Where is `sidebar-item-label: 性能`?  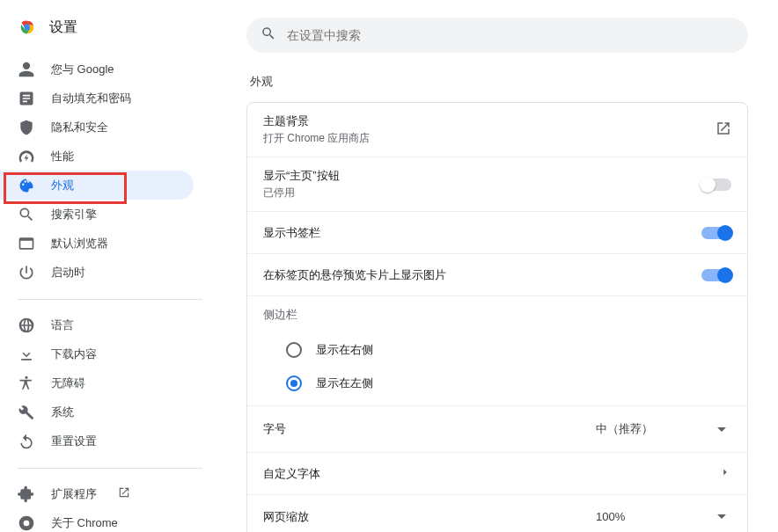 sidebar-item-label: 性能 is located at coordinates (62, 157).